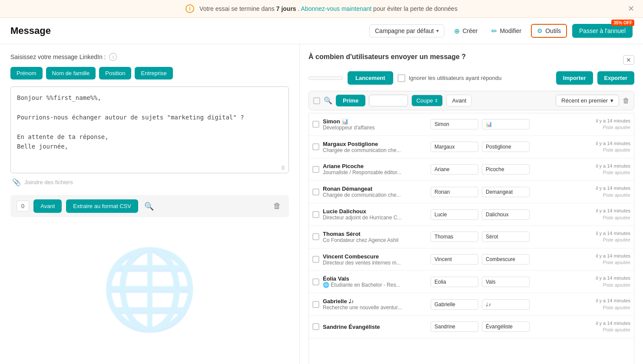  What do you see at coordinates (466, 31) in the screenshot?
I see `create-button: ⊕ Créer` at bounding box center [466, 31].